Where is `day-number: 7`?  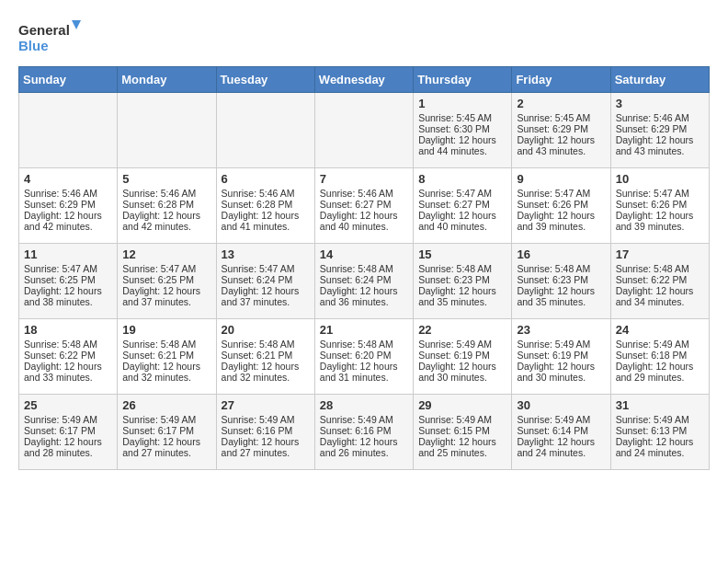
day-number: 7 is located at coordinates (364, 178).